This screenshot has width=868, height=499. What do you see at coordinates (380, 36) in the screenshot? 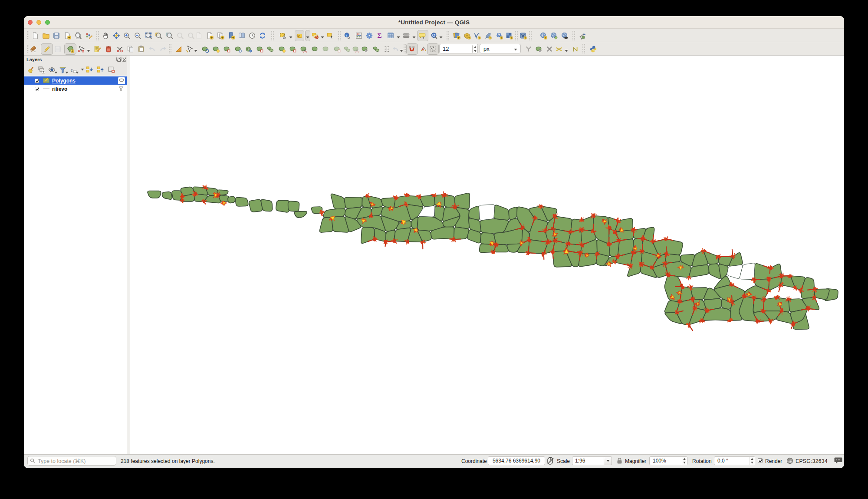
I see `svg-text: Σ` at bounding box center [380, 36].